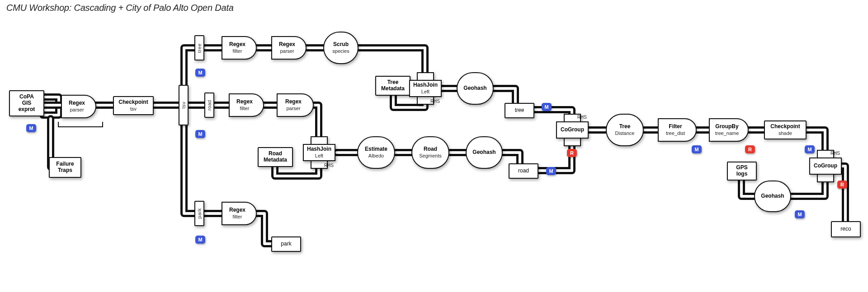 The width and height of the screenshot is (868, 292). I want to click on sublabel: tree_dist, so click(675, 134).